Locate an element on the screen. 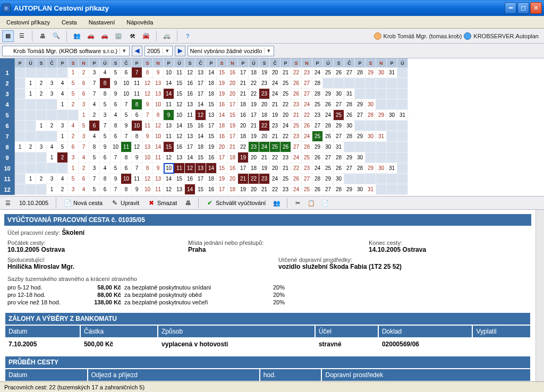 The image size is (544, 392). vehicle-combo: Není vybráno žádné vozidlo ▾ is located at coordinates (231, 51).